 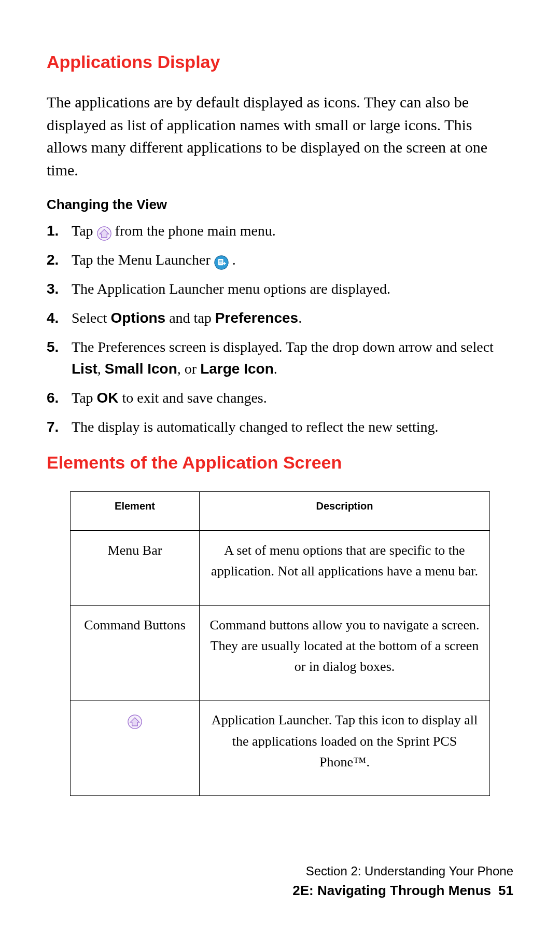 What do you see at coordinates (345, 511) in the screenshot?
I see `th-description: Description` at bounding box center [345, 511].